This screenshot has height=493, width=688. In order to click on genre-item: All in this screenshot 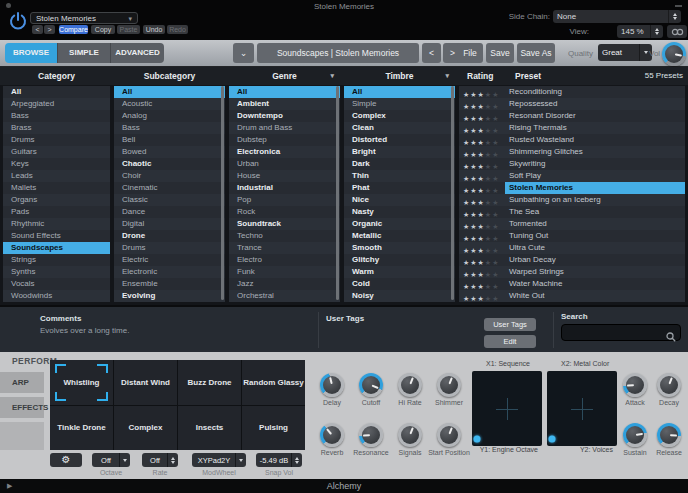, I will do `click(284, 92)`.